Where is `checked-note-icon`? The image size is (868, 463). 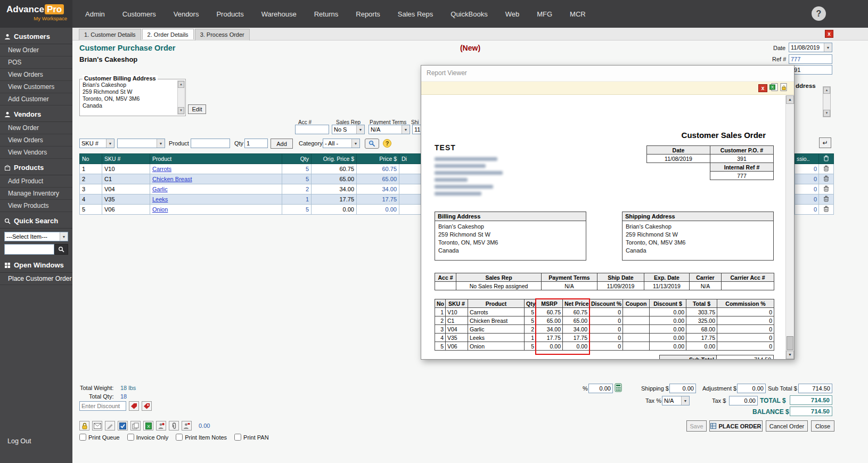
checked-note-icon is located at coordinates (122, 426).